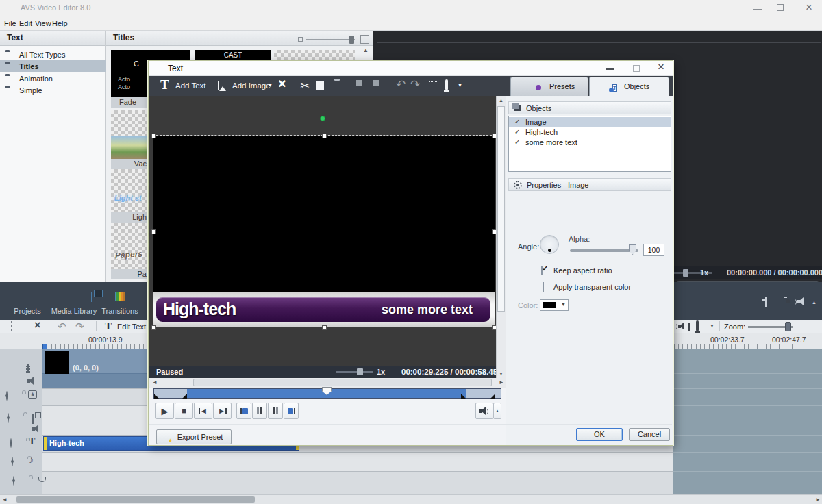 The width and height of the screenshot is (822, 504). Describe the element at coordinates (136, 500) in the screenshot. I see `scrollbar-thumb` at that location.